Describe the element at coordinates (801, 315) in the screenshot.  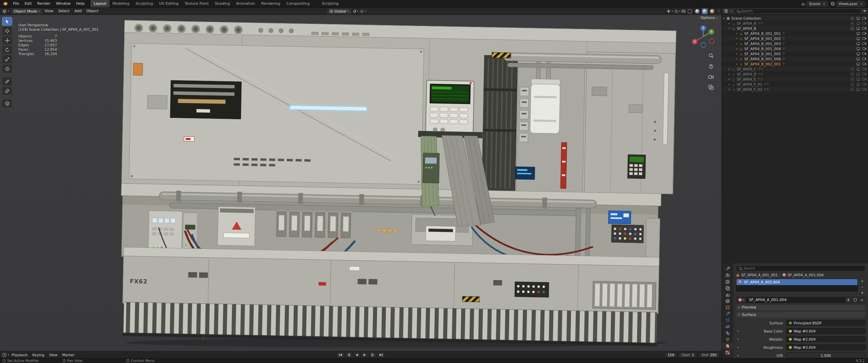
I see `surface-panel-header: ▾ Surface` at that location.